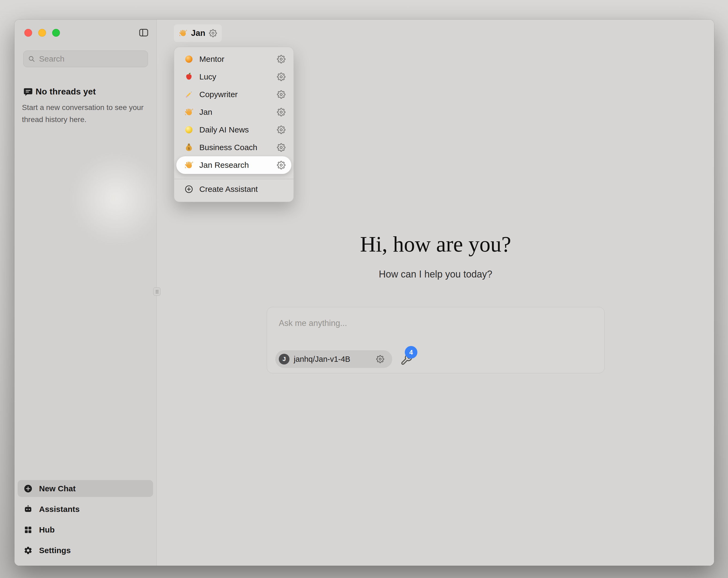 Image resolution: width=728 pixels, height=578 pixels. What do you see at coordinates (218, 95) in the screenshot?
I see `menu-item-label: Copywriter` at bounding box center [218, 95].